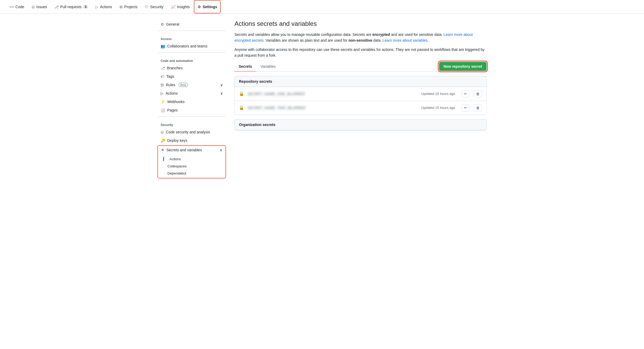 The height and width of the screenshot is (349, 644). What do you see at coordinates (192, 166) in the screenshot?
I see `sidebar-sub-item-codespaces: Codespaces` at bounding box center [192, 166].